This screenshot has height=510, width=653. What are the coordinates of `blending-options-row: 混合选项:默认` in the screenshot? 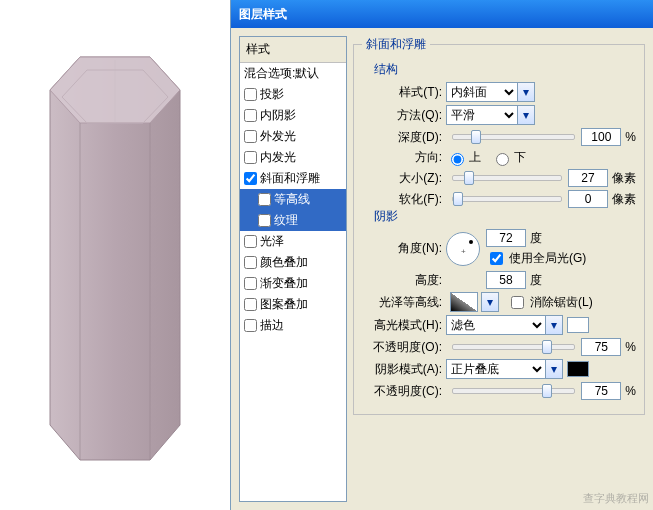 It's located at (293, 74).